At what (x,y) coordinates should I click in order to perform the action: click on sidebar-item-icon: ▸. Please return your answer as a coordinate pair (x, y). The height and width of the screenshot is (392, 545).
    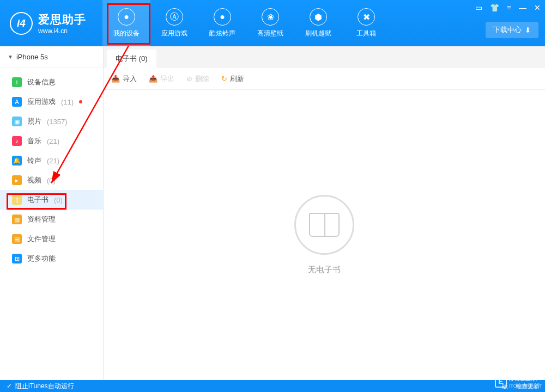
    Looking at the image, I should click on (17, 180).